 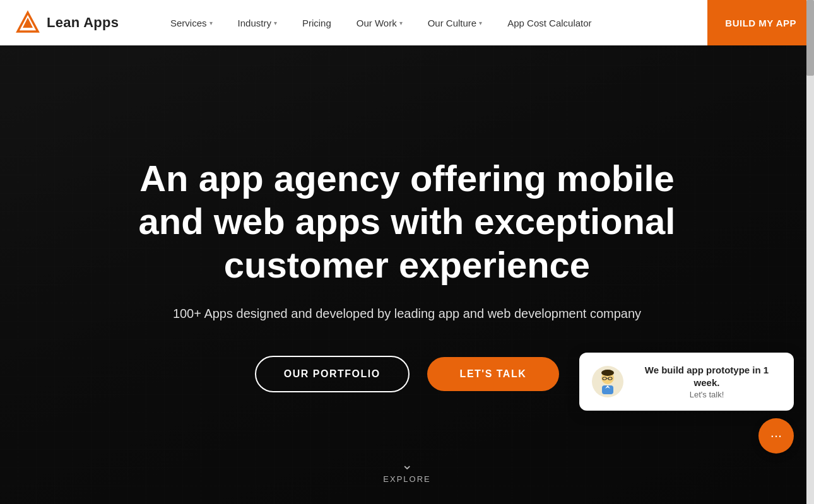 What do you see at coordinates (317, 23) in the screenshot?
I see `nav-label-pricing: Pricing` at bounding box center [317, 23].